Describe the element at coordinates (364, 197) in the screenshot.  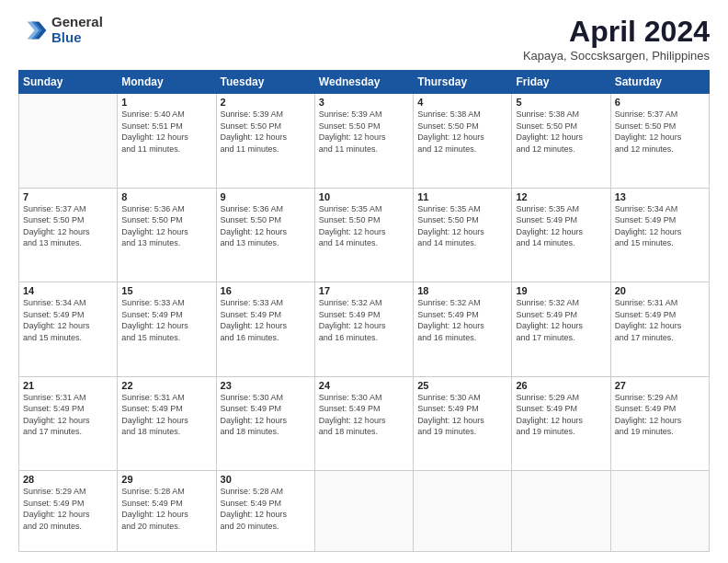
I see `day-number: 10` at that location.